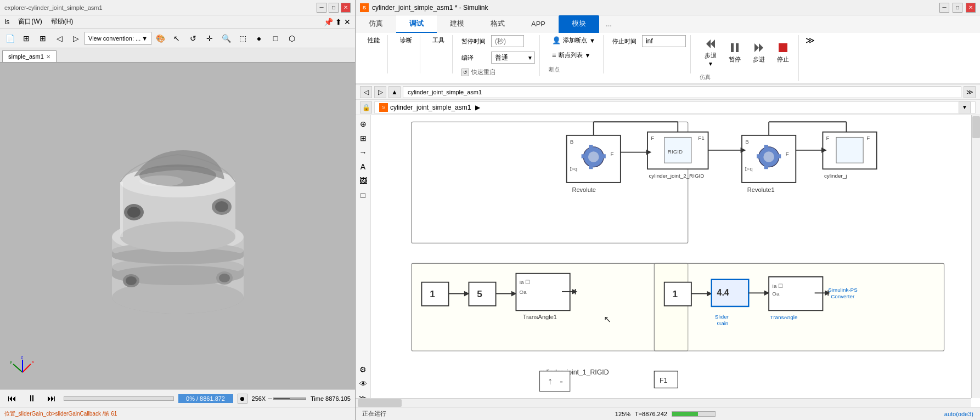 The width and height of the screenshot is (980, 420). Describe the element at coordinates (483, 72) in the screenshot. I see `fast-restart-label: 快速重启` at that location.